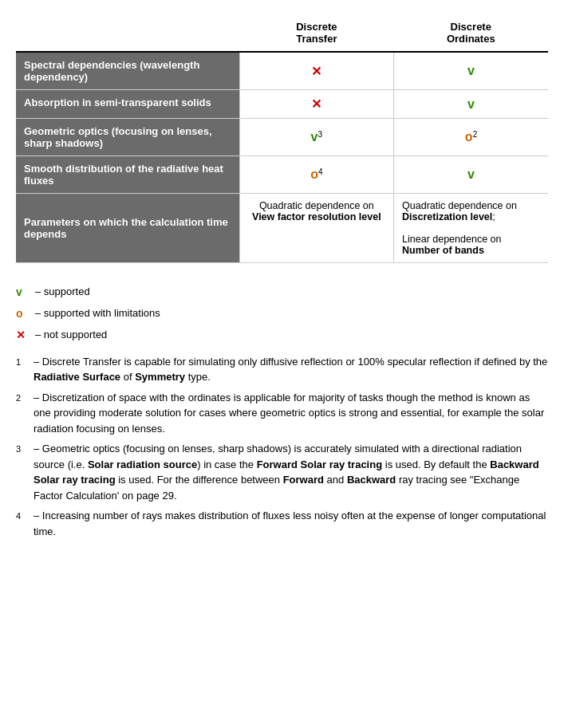 The image size is (564, 728). What do you see at coordinates (71, 335) in the screenshot?
I see `legend-text-not-supported: – not supported` at bounding box center [71, 335].